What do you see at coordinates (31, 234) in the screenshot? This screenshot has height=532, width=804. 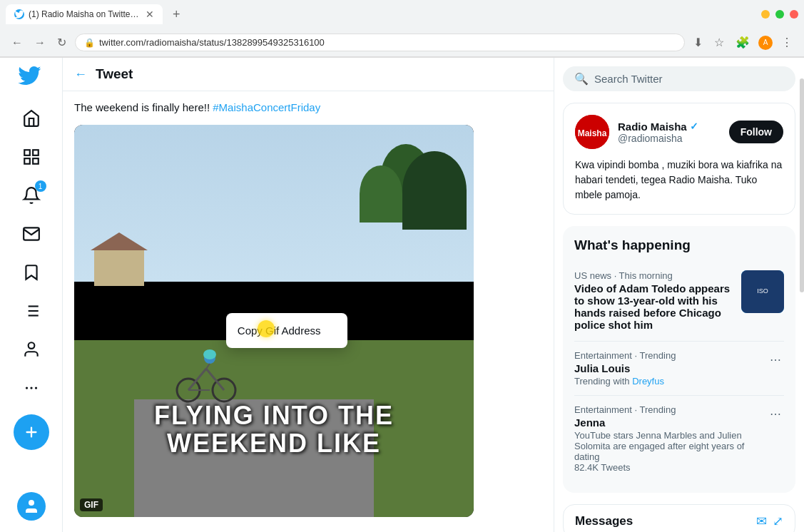 I see `sidebar-item-messages` at bounding box center [31, 234].